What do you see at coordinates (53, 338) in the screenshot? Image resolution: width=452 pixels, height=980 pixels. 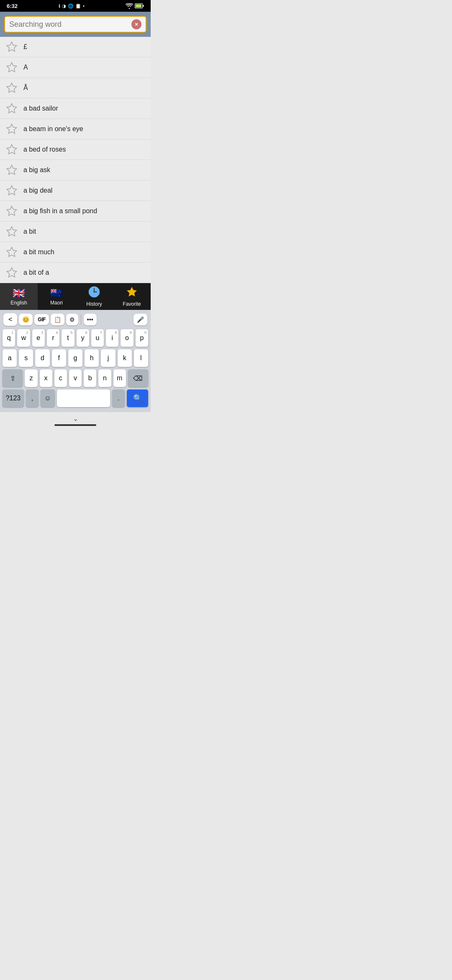 I see `key-r: 4r` at bounding box center [53, 338].